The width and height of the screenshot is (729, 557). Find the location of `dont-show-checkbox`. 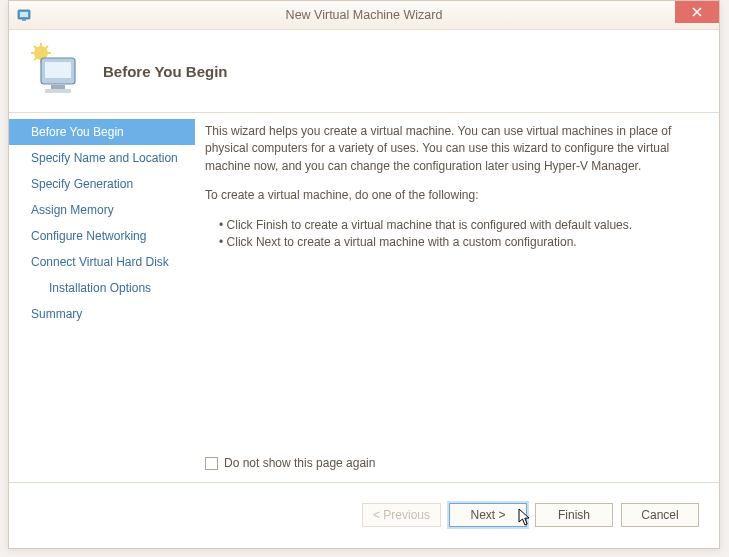

dont-show-checkbox is located at coordinates (212, 464).